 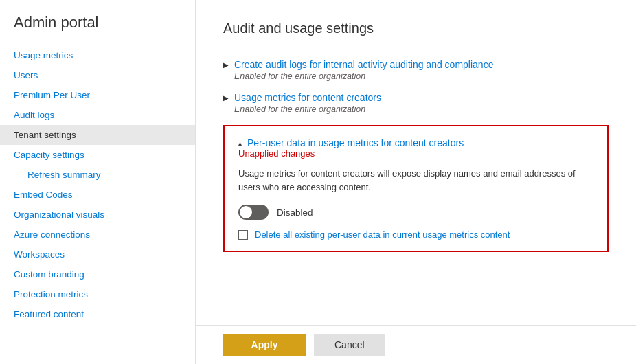 What do you see at coordinates (382, 235) in the screenshot?
I see `checkbox-label: Delete all existing per-user data in cur…` at bounding box center [382, 235].